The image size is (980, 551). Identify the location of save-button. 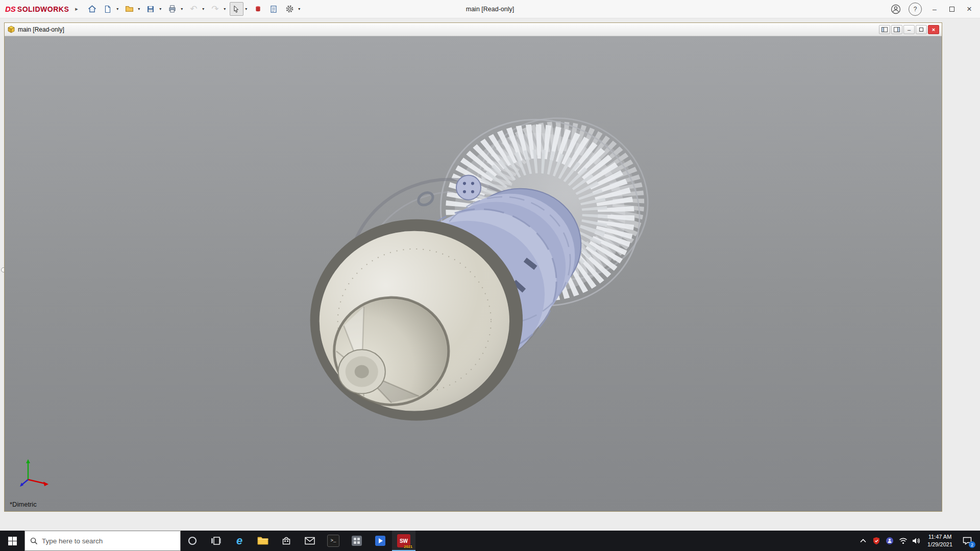
(151, 9).